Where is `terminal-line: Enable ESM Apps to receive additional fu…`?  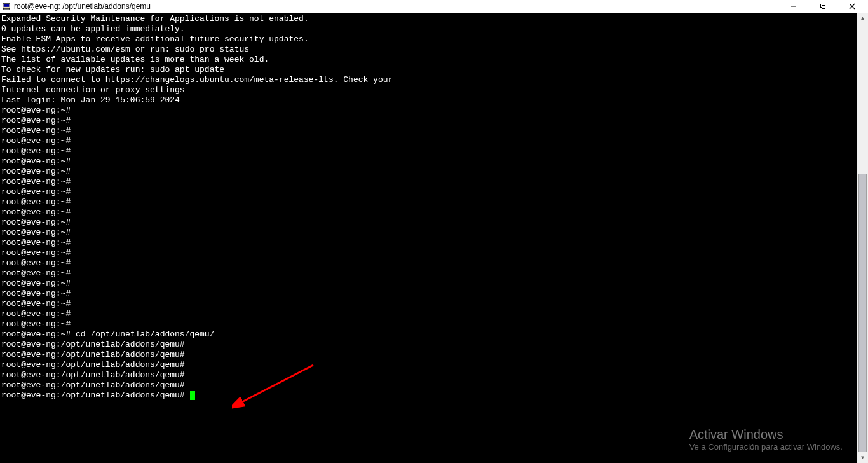
terminal-line: Enable ESM Apps to receive additional fu… is located at coordinates (428, 39).